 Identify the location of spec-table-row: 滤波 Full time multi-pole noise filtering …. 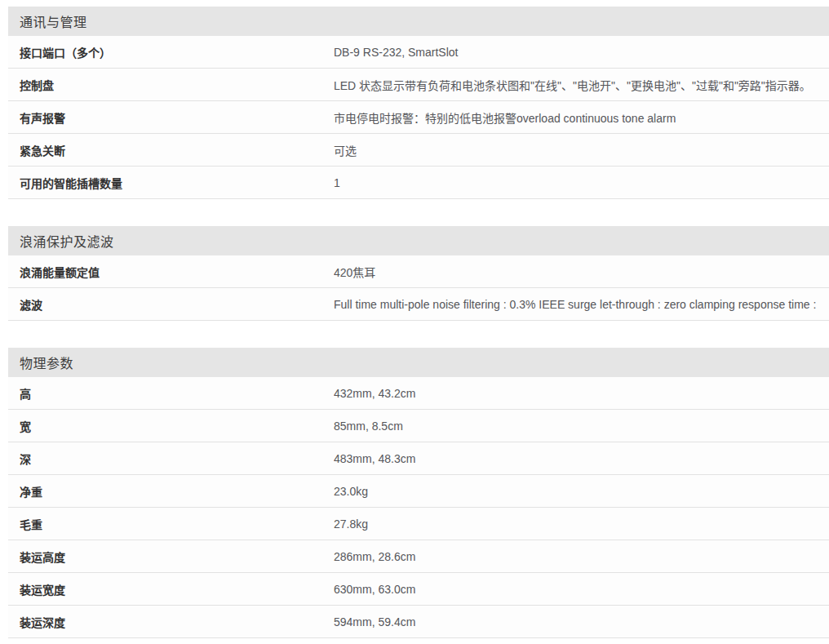
(419, 304).